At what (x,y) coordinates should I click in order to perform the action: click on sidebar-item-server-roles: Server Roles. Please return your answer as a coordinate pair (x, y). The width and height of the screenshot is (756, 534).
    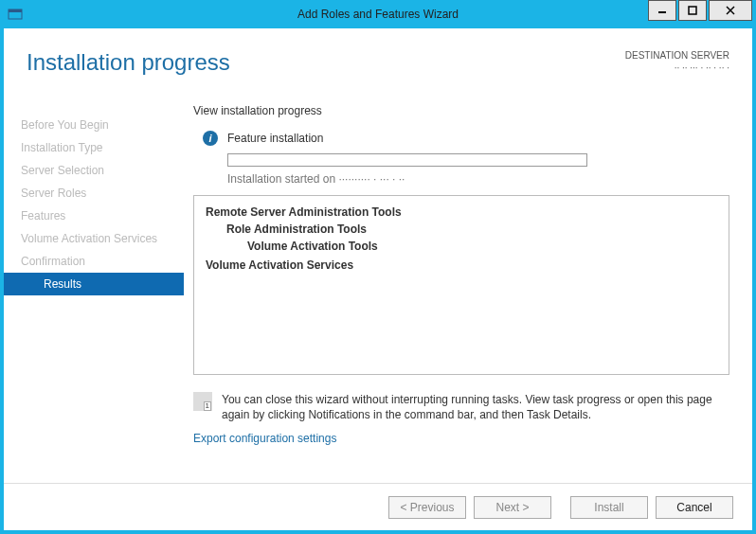
    Looking at the image, I should click on (94, 193).